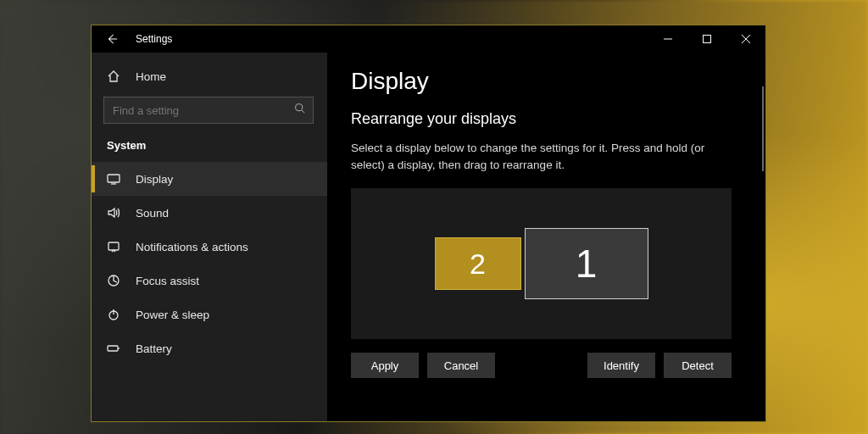 Image resolution: width=868 pixels, height=434 pixels. I want to click on nav-item-battery: Battery, so click(209, 348).